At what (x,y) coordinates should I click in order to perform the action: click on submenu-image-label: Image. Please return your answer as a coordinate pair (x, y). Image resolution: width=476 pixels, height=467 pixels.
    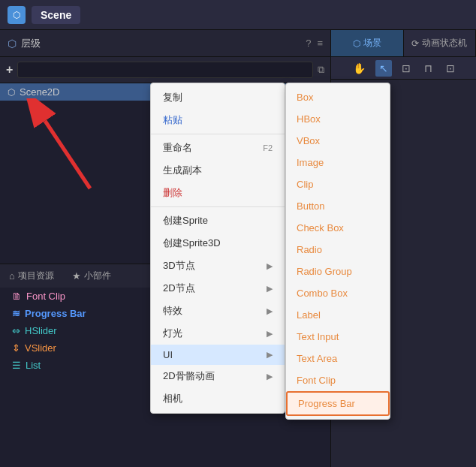
    Looking at the image, I should click on (310, 162).